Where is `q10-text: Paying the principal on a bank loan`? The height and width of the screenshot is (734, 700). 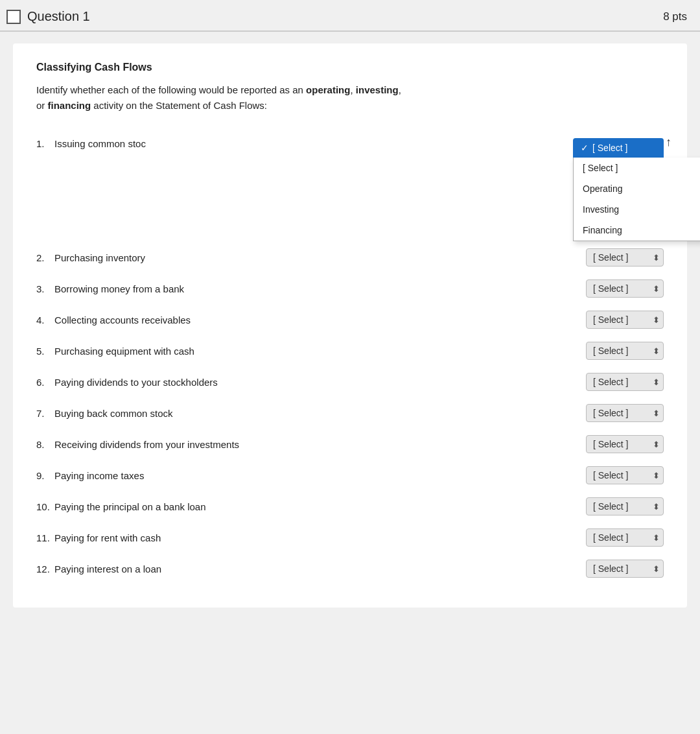 q10-text: Paying the principal on a bank loan is located at coordinates (318, 507).